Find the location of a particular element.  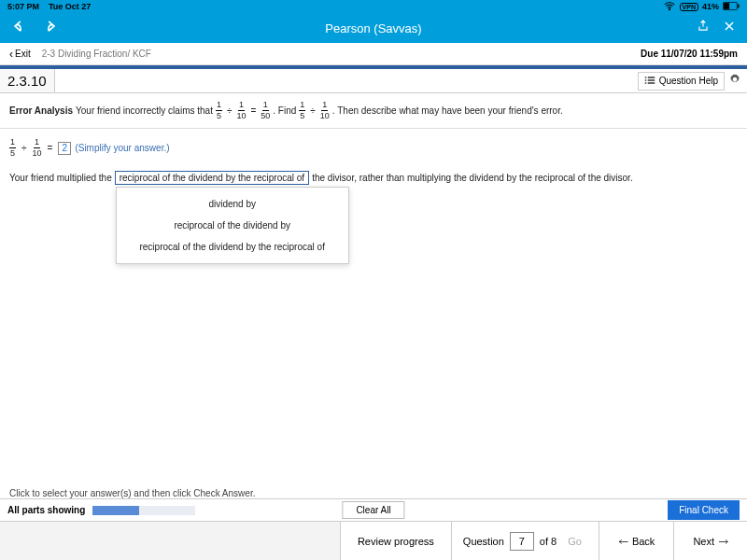

battery-icon is located at coordinates (731, 7).